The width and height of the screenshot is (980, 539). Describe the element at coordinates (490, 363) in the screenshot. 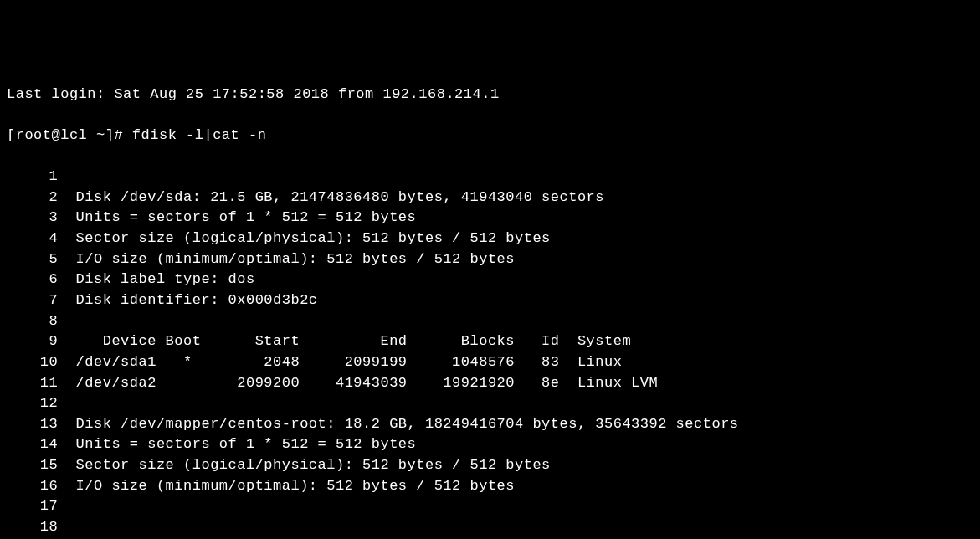

I see `output-line: 10 /dev/sda1 * 2048 2099199 1048576 83 L…` at that location.